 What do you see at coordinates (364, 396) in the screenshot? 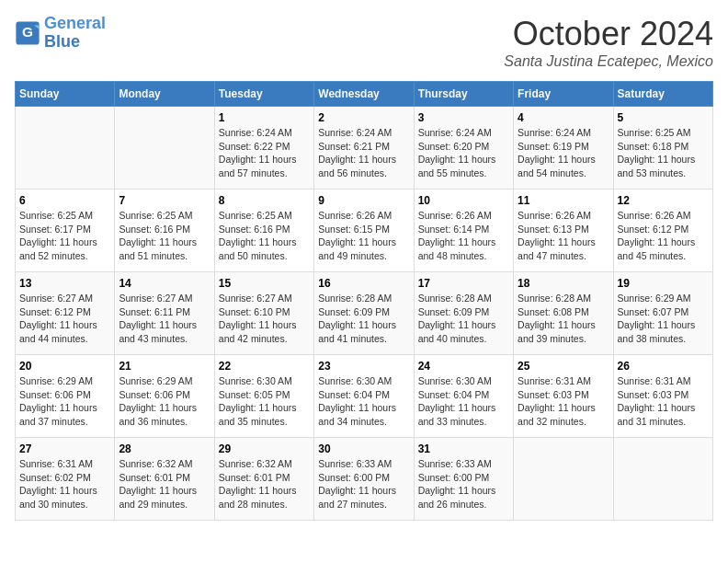
I see `calendar-week-row: 20Sunrise: 6:29 AMSunset: 6:06 PMDayligh…` at bounding box center [364, 396].